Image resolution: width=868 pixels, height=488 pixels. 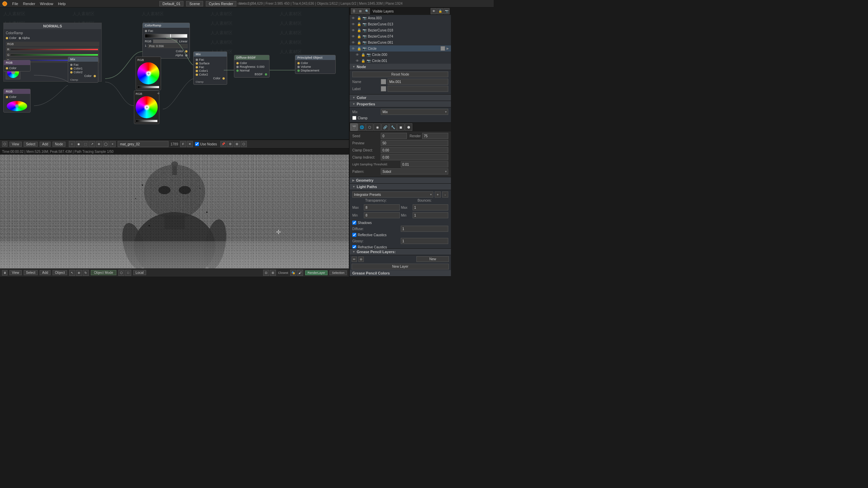 What do you see at coordinates (354, 247) in the screenshot?
I see `refractive-caustics-checkbox` at bounding box center [354, 247].